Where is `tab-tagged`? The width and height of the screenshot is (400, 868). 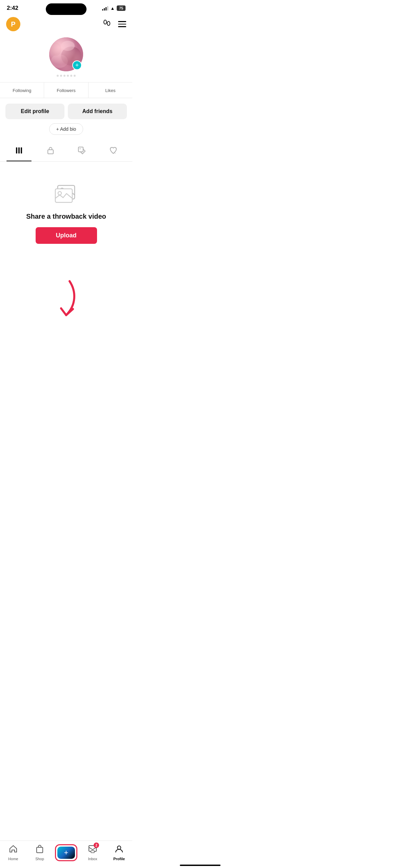
tab-tagged is located at coordinates (82, 151).